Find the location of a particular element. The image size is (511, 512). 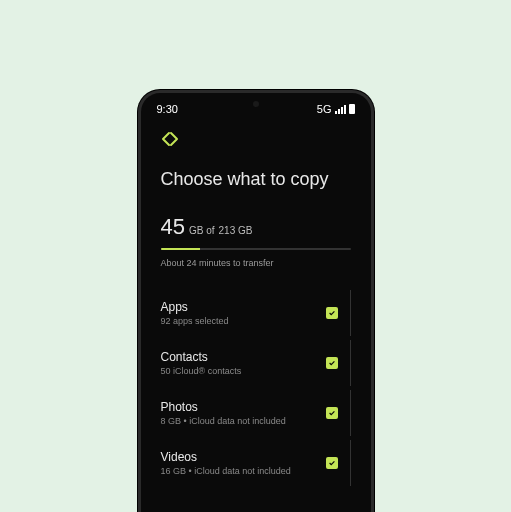

storage-used-value: 45 is located at coordinates (173, 227).